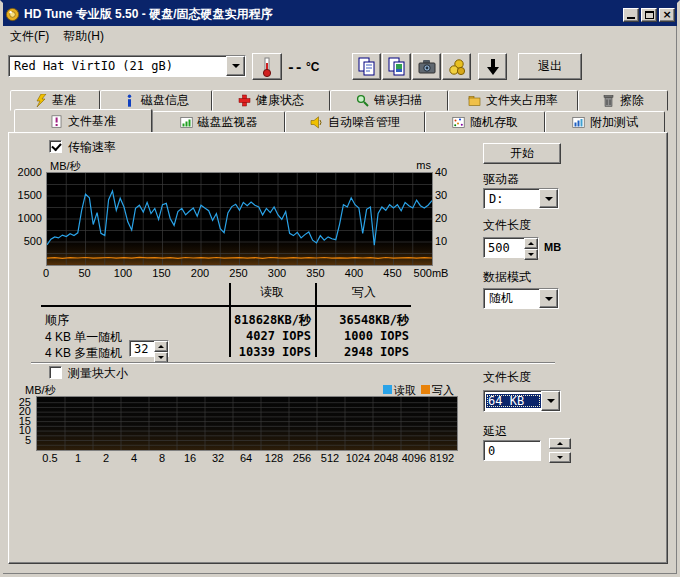 Image resolution: width=680 pixels, height=577 pixels. What do you see at coordinates (240, 219) in the screenshot?
I see `transfer-rate-plot` at bounding box center [240, 219].